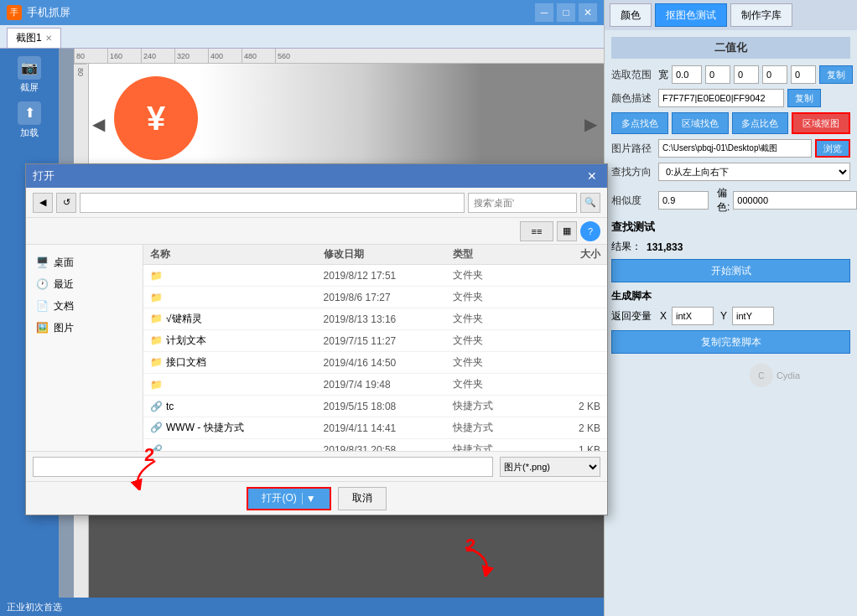 The height and width of the screenshot is (616, 857). Describe the element at coordinates (317, 203) in the screenshot. I see `dialog-nav: ◀ ↺ 🔍` at that location.